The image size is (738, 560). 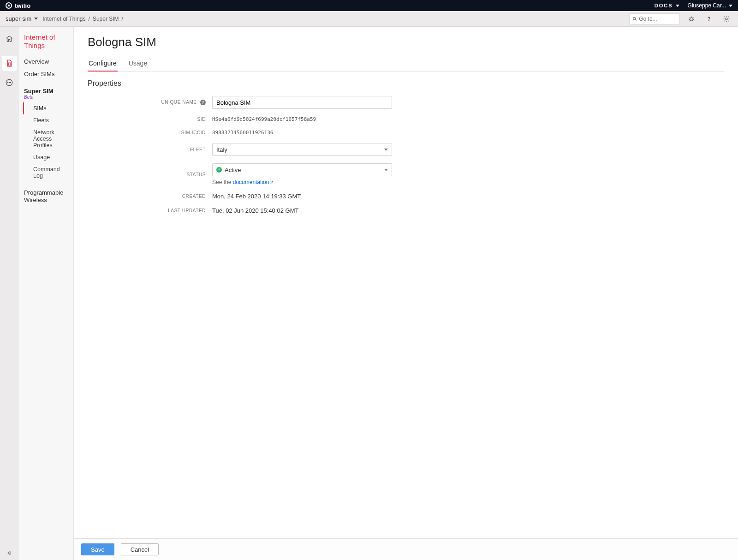 What do you see at coordinates (179, 102) in the screenshot?
I see `label-unique-name-text: UNIQUE NAME` at bounding box center [179, 102].